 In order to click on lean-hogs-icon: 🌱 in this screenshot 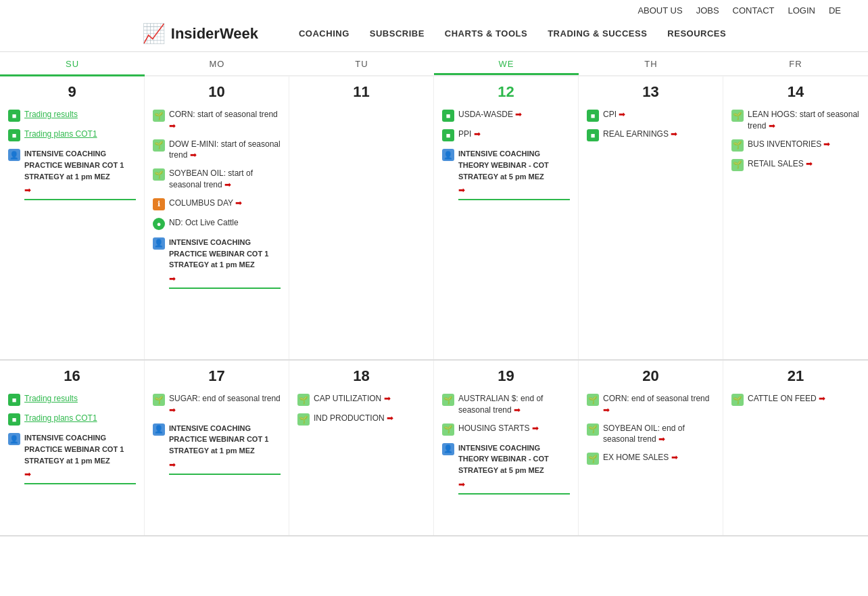, I will do `click(738, 116)`.